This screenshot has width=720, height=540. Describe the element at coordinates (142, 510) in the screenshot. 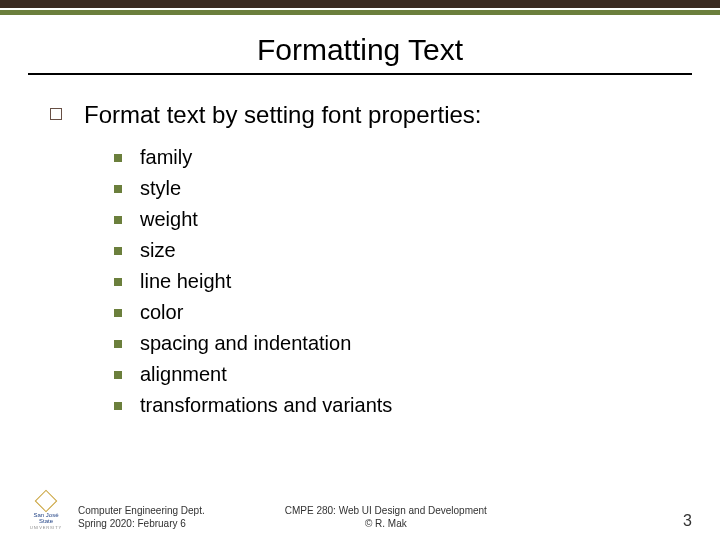

I see `footer-dept-line1: Computer Engineering Dept.` at that location.